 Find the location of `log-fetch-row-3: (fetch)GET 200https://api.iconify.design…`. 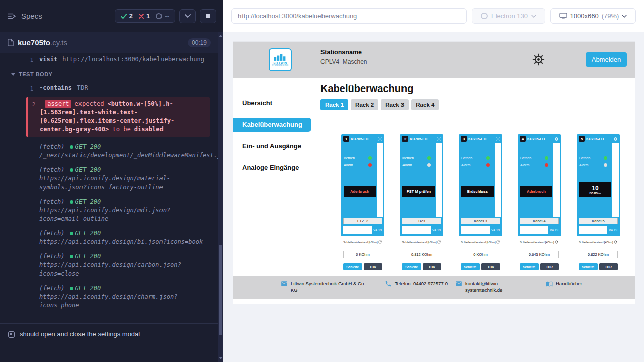

log-fetch-row-3: (fetch)GET 200https://api.iconify.design… is located at coordinates (109, 210).